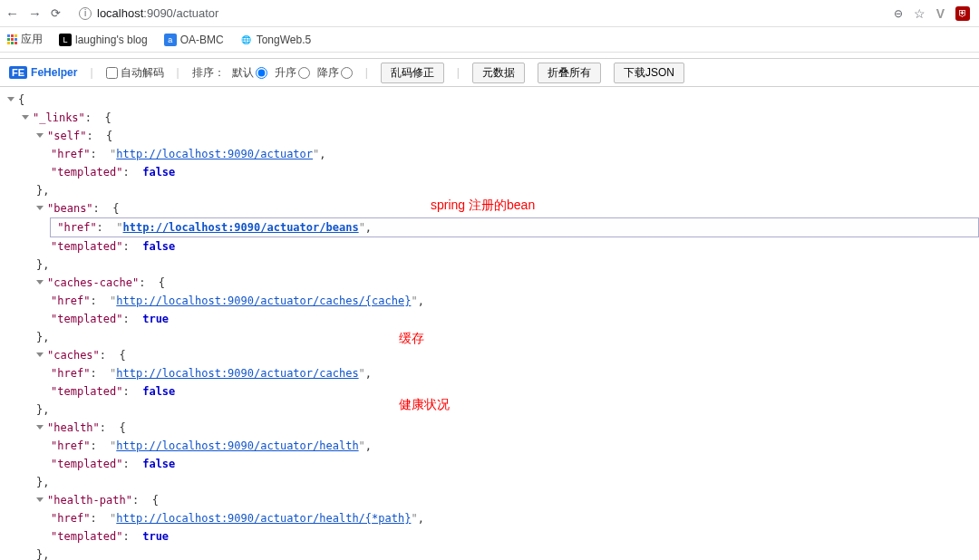 This screenshot has width=979, height=560. What do you see at coordinates (412, 72) in the screenshot?
I see `fix-encoding-button: 乱码修正` at bounding box center [412, 72].